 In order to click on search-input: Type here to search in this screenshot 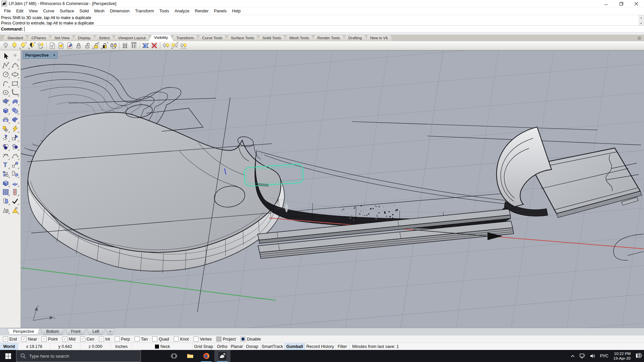, I will do `click(78, 356)`.